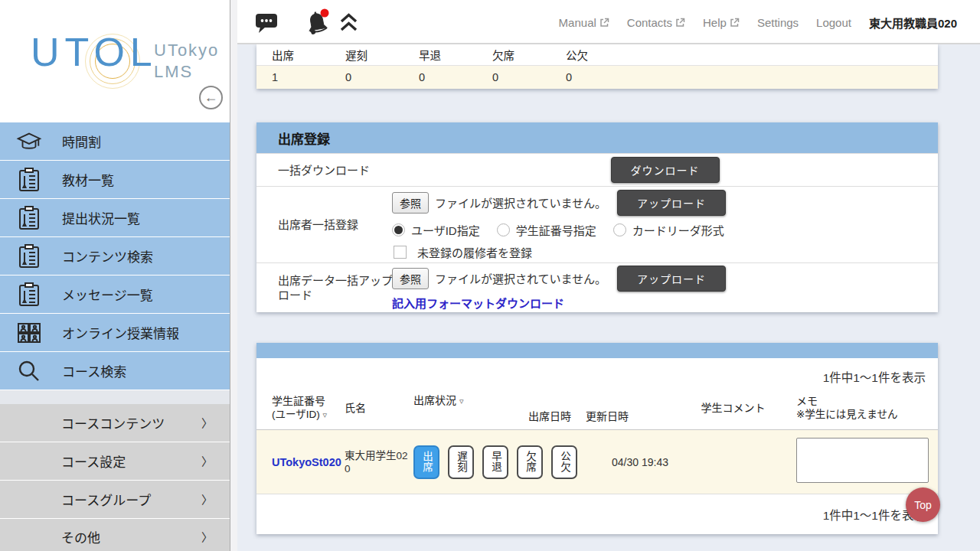  What do you see at coordinates (400, 253) in the screenshot?
I see `register-unregistered-checkbox` at bounding box center [400, 253].